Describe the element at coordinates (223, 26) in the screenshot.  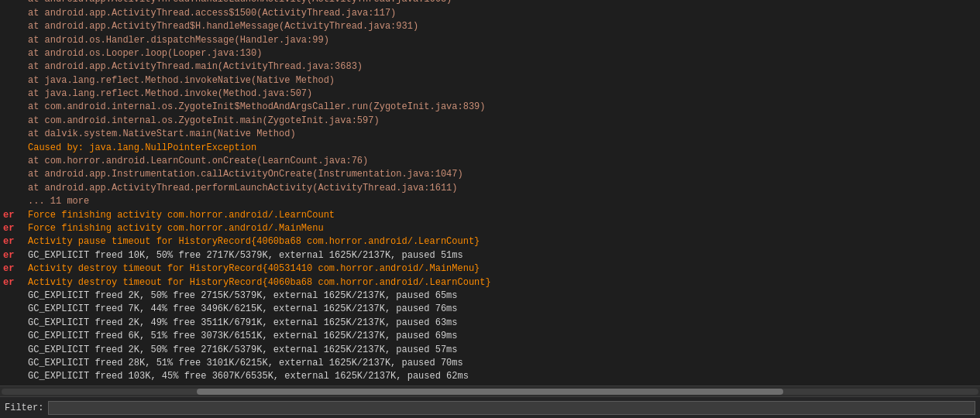
I see `log-text: at android.app.ActivityThread$H.handleMe…` at that location.